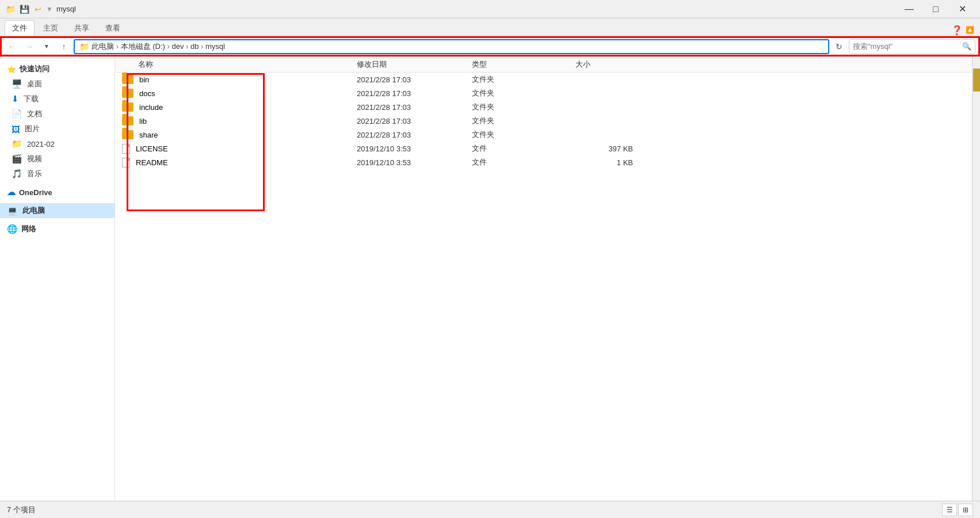  I want to click on onedrive-label: OneDrive, so click(36, 192).